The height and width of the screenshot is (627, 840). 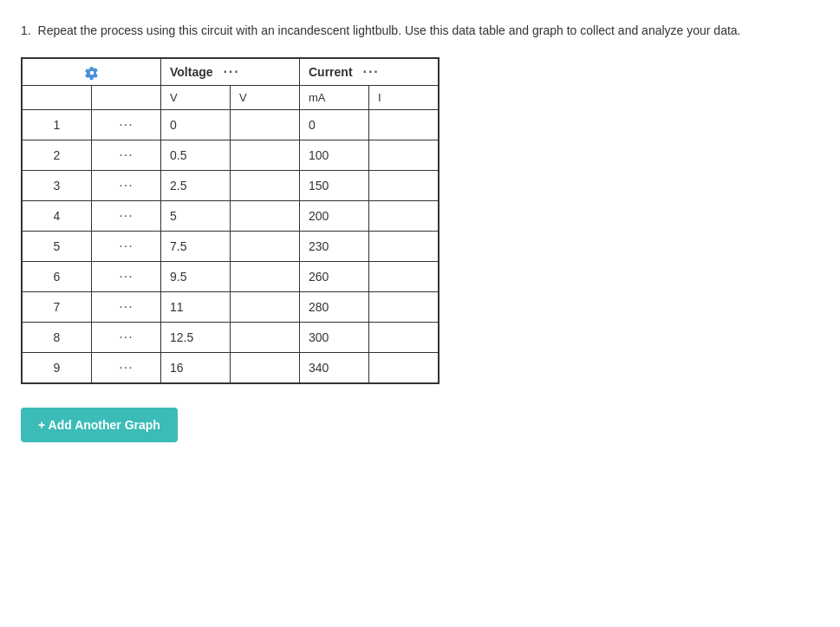 What do you see at coordinates (231, 186) in the screenshot?
I see `table-row: 3···2.5150` at bounding box center [231, 186].